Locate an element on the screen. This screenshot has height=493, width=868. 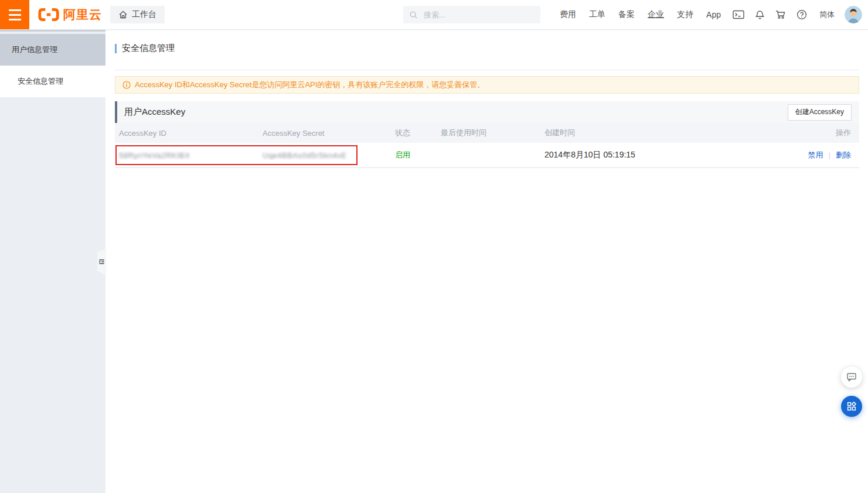
aliyun-logo-text: 阿里云 is located at coordinates (83, 15).